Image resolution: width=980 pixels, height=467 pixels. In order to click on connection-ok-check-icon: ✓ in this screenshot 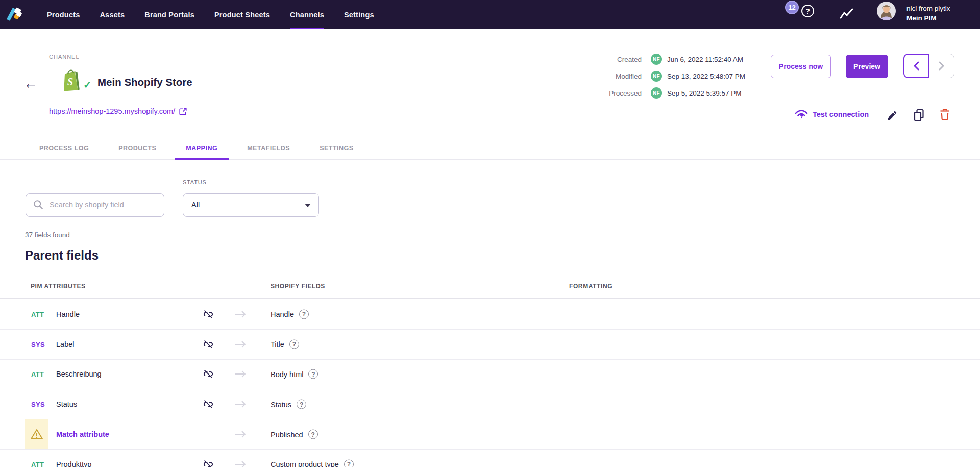, I will do `click(88, 85)`.